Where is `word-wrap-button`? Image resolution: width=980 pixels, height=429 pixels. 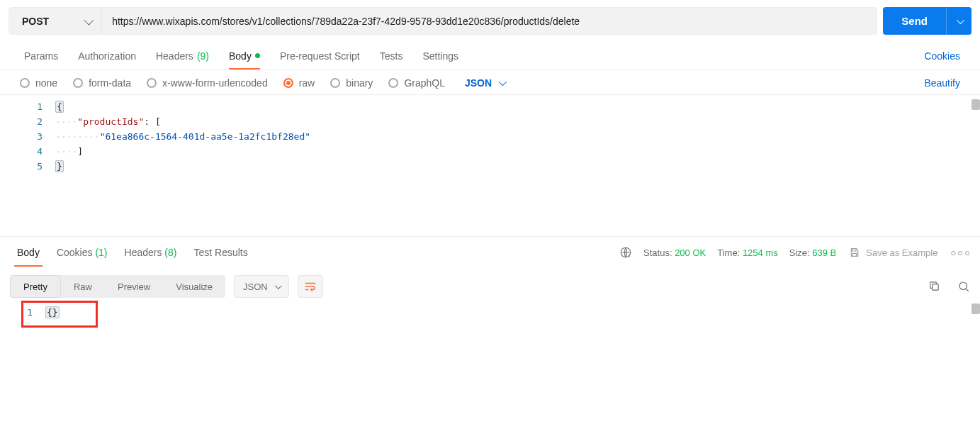
word-wrap-button is located at coordinates (310, 286).